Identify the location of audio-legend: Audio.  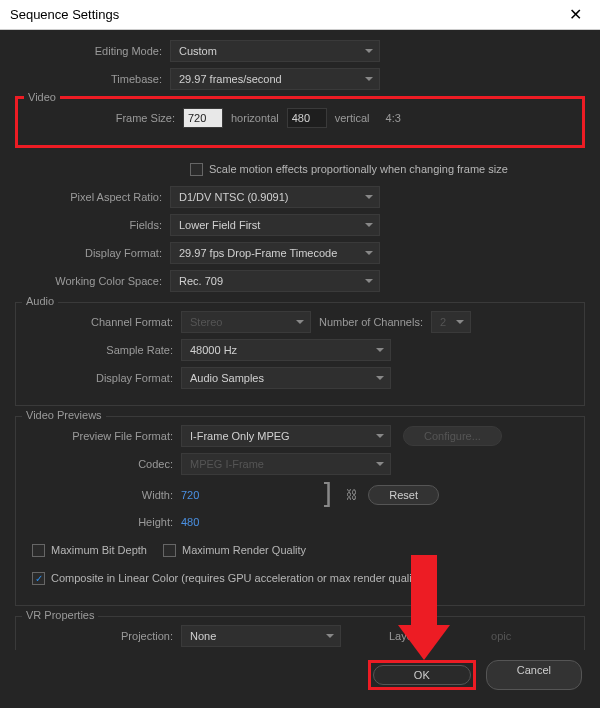
(40, 301).